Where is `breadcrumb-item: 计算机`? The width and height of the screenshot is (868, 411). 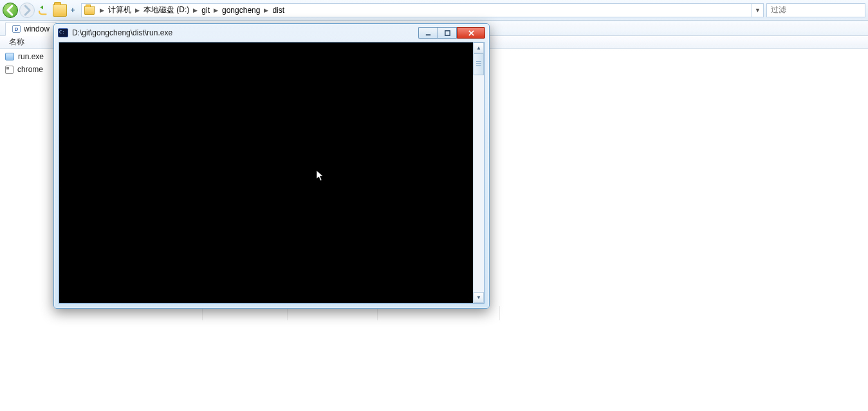
breadcrumb-item: 计算机 is located at coordinates (120, 10).